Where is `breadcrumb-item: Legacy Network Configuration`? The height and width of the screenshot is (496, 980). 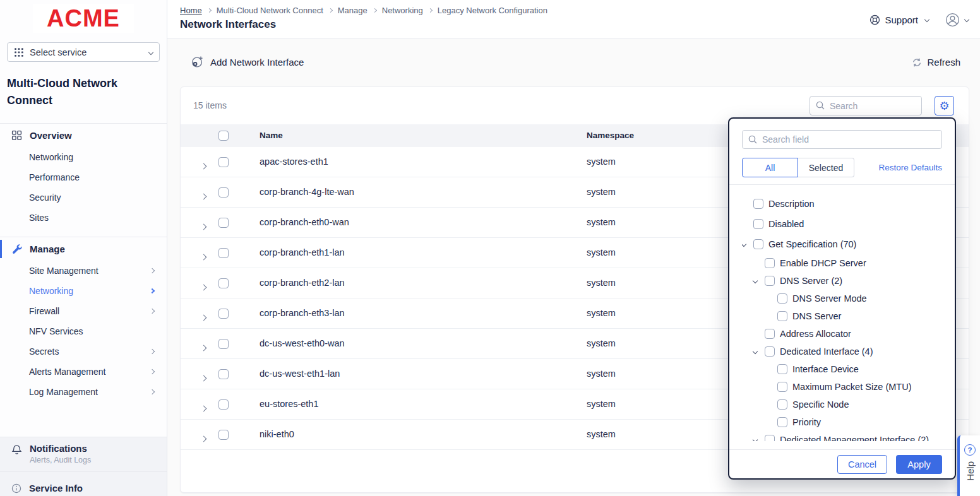 breadcrumb-item: Legacy Network Configuration is located at coordinates (493, 10).